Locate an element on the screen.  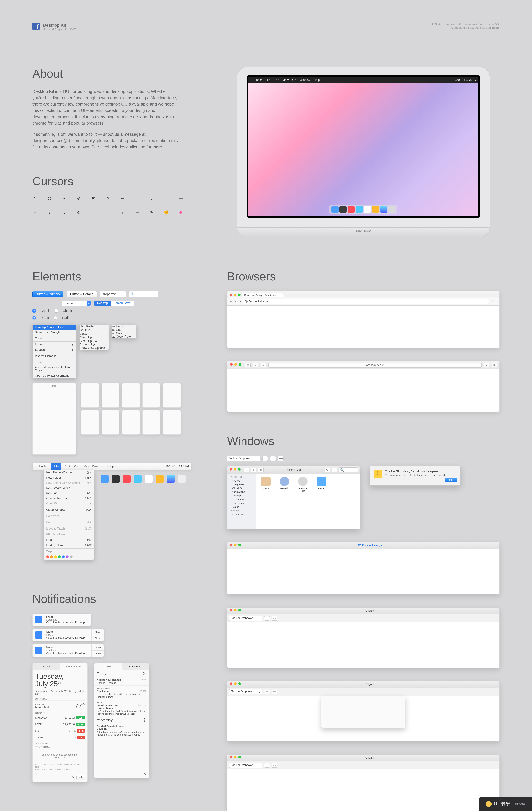
tabs-icon: ⧉ is located at coordinates (494, 365).